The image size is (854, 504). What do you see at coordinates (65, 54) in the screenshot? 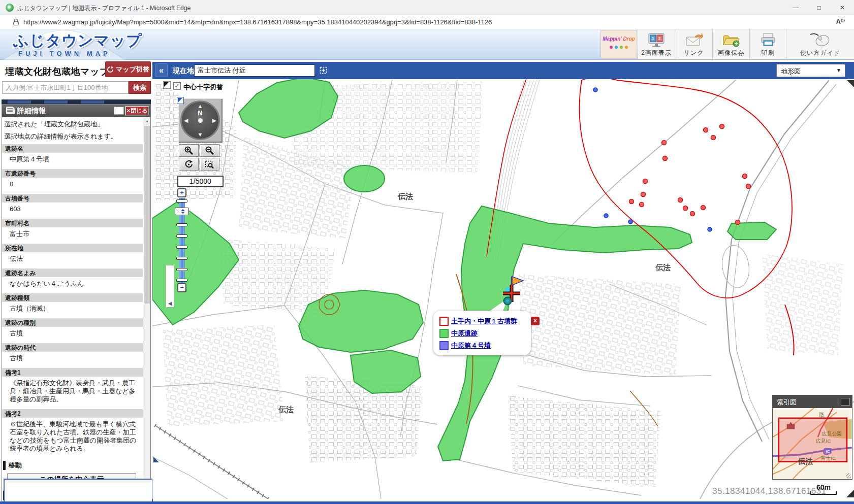
I see `logo-subtitle: FUJI TOWN MAP` at bounding box center [65, 54].